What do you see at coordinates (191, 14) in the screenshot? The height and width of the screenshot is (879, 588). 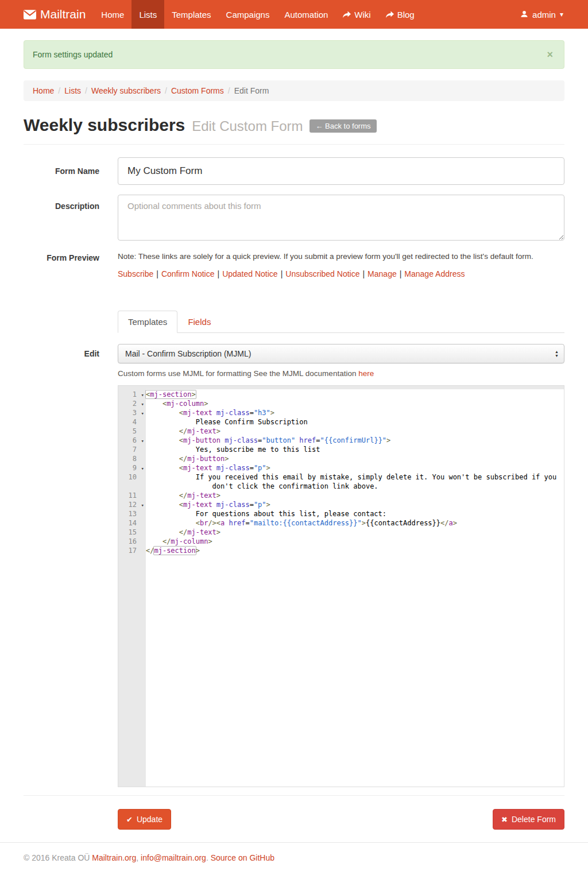 I see `nav-item-templates: Templates` at bounding box center [191, 14].